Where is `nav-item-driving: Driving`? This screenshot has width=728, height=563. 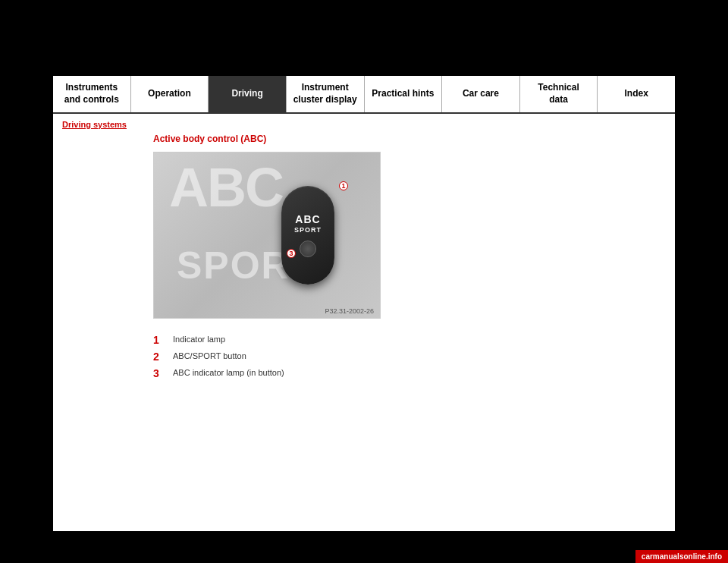 nav-item-driving: Driving is located at coordinates (247, 94).